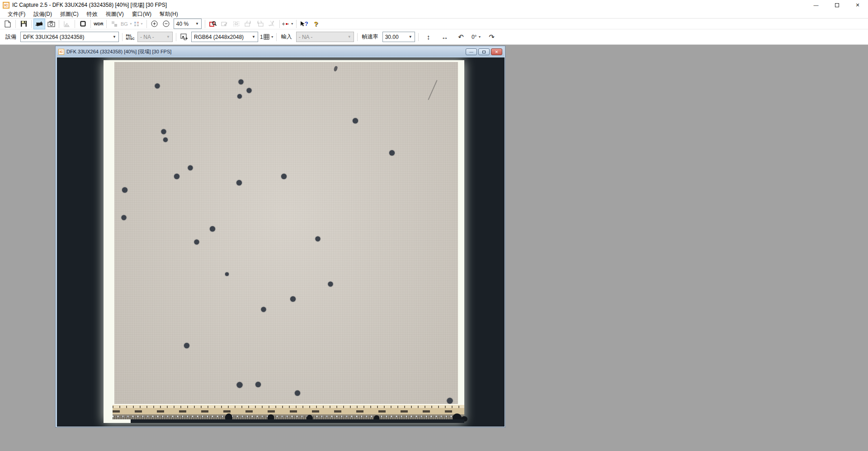 The height and width of the screenshot is (451, 868). I want to click on blob-layer, so click(288, 417).